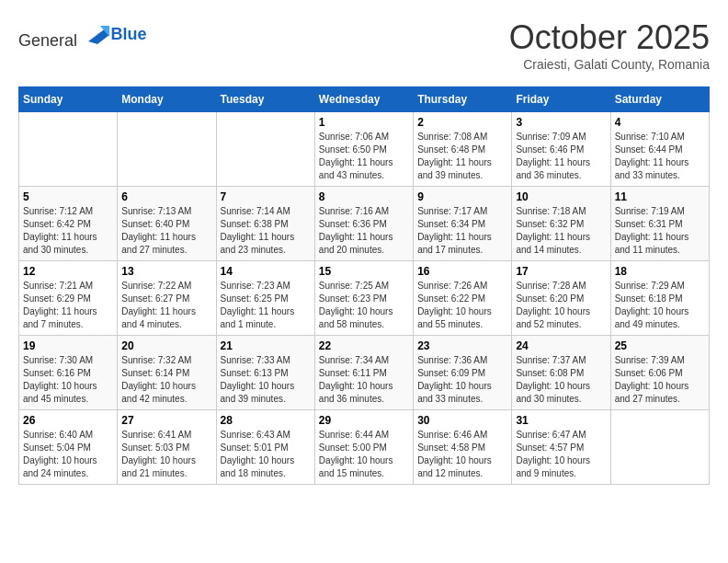  I want to click on day-info: Sunrise: 7:34 AM Sunset: 6:11 PM Dayligh…, so click(364, 380).